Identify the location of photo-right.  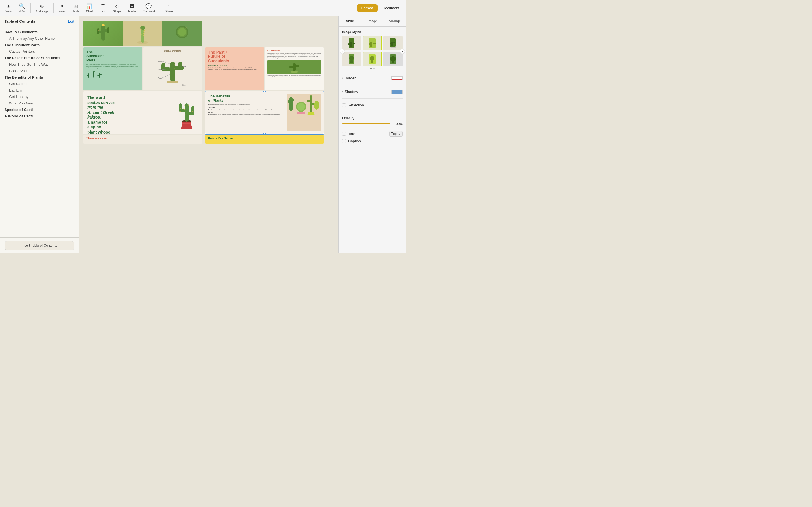
(182, 34).